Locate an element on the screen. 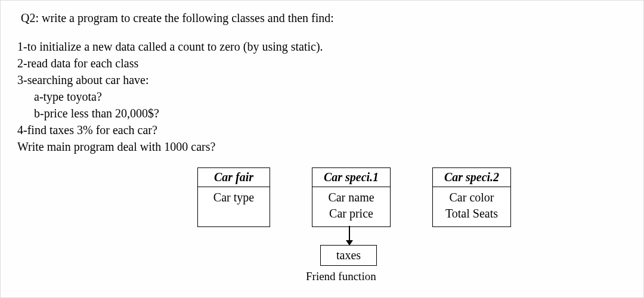  req-5: Write main program deal with 1000 cars? is located at coordinates (322, 147).